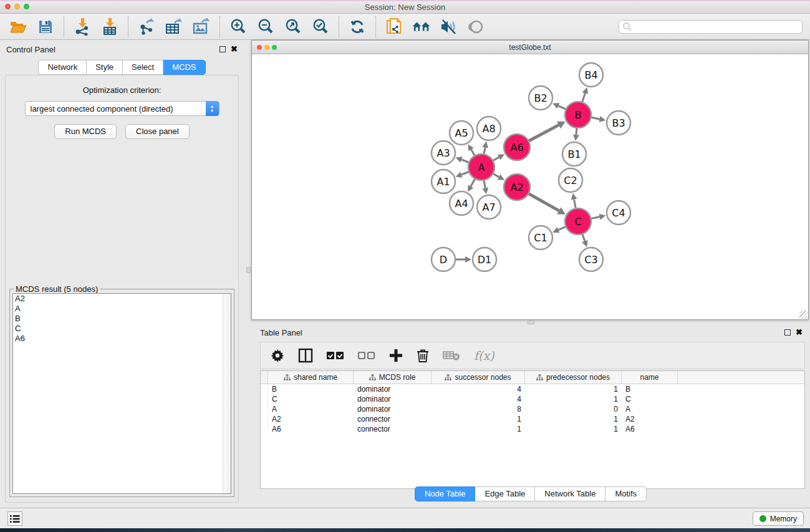 The width and height of the screenshot is (810, 532). Describe the element at coordinates (185, 67) in the screenshot. I see `tab-mcds: MCDS` at that location.